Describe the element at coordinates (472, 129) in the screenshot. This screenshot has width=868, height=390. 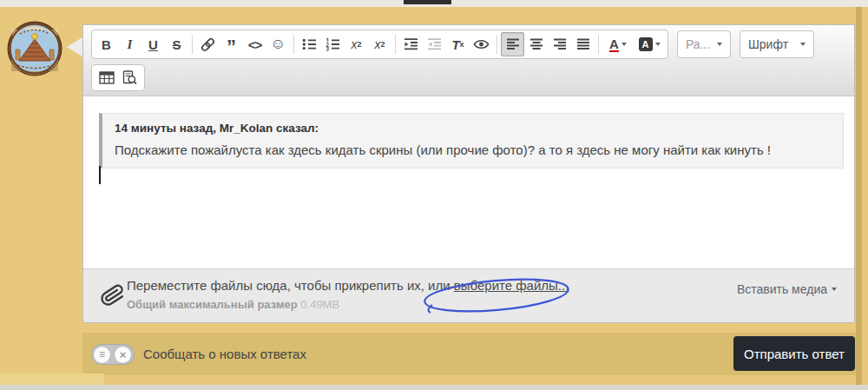
I see `quote-header: 14 минуты назад, Mr_Kolan сказал:` at that location.